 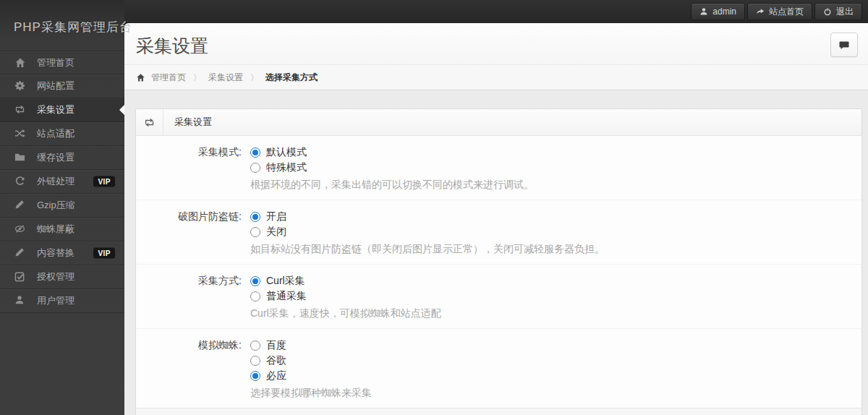 I want to click on admin-user-button: admin, so click(x=718, y=12).